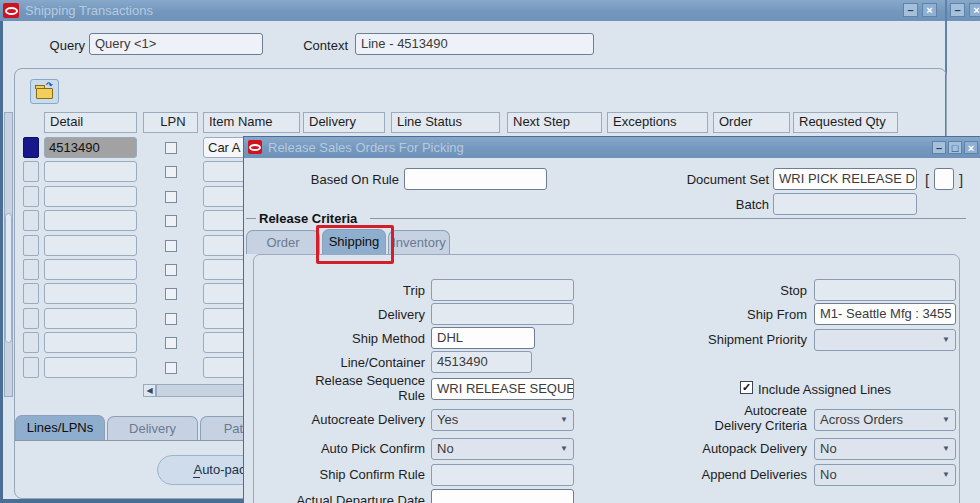  Describe the element at coordinates (939, 148) in the screenshot. I see `dialog-minimize-icon: –` at that location.